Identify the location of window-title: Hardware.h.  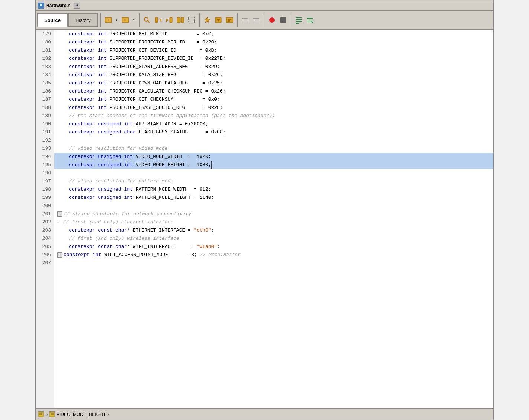
(58, 6).